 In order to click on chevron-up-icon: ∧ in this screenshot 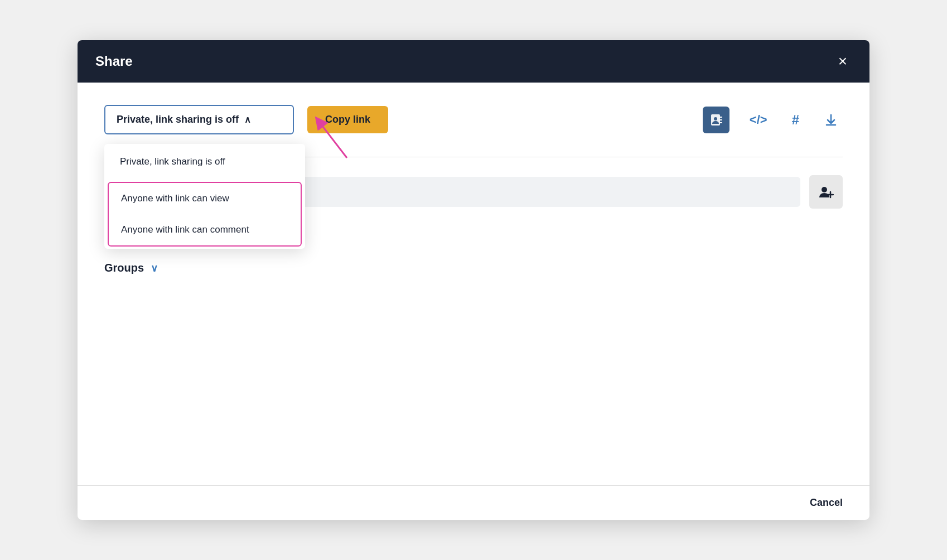, I will do `click(248, 119)`.